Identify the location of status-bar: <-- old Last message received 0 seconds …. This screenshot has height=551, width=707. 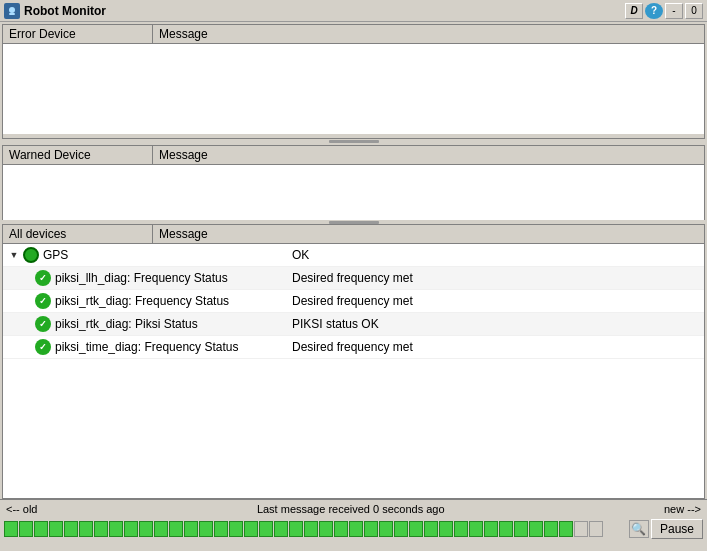
(354, 509).